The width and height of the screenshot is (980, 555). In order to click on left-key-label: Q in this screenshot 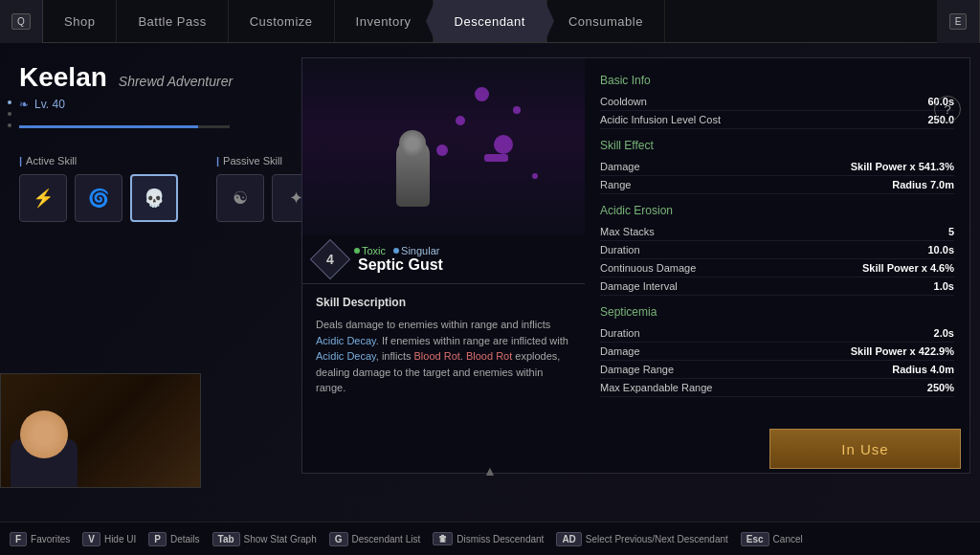, I will do `click(21, 21)`.